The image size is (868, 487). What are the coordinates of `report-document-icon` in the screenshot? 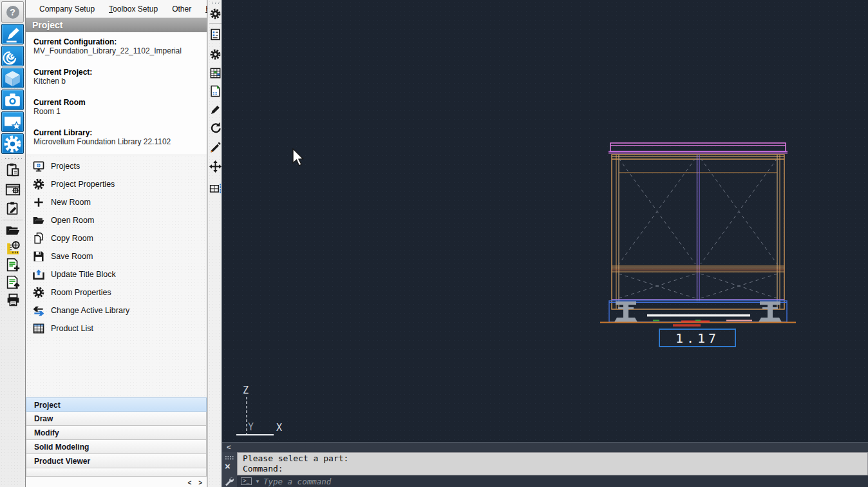 It's located at (215, 91).